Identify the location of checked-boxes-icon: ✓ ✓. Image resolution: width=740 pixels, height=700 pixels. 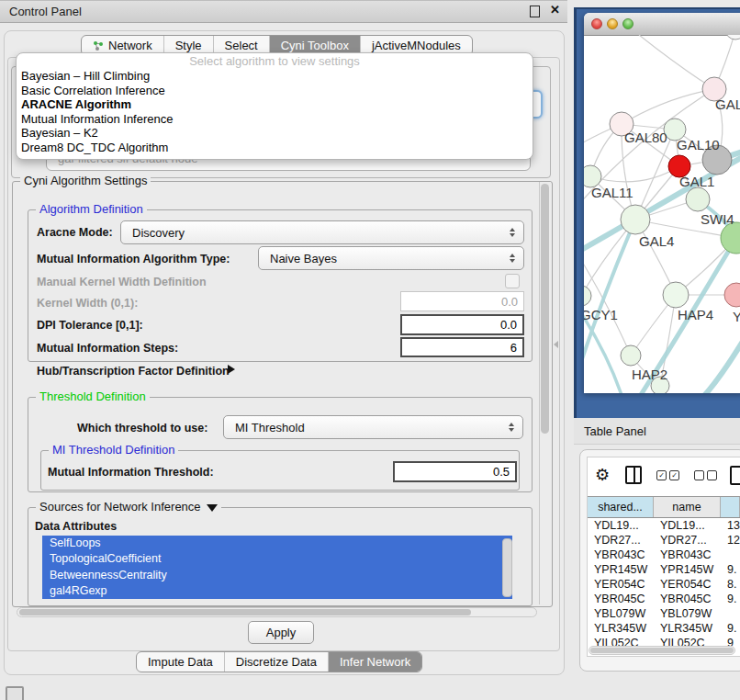
(668, 476).